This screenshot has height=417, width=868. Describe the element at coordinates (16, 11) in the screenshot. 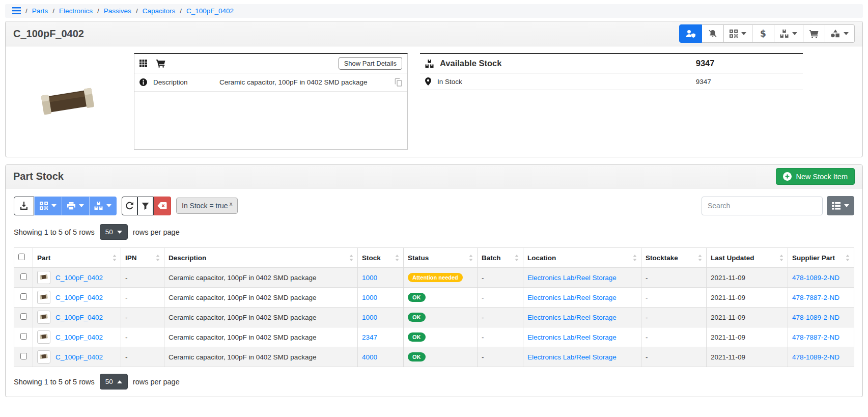

I see `menu-icon` at that location.